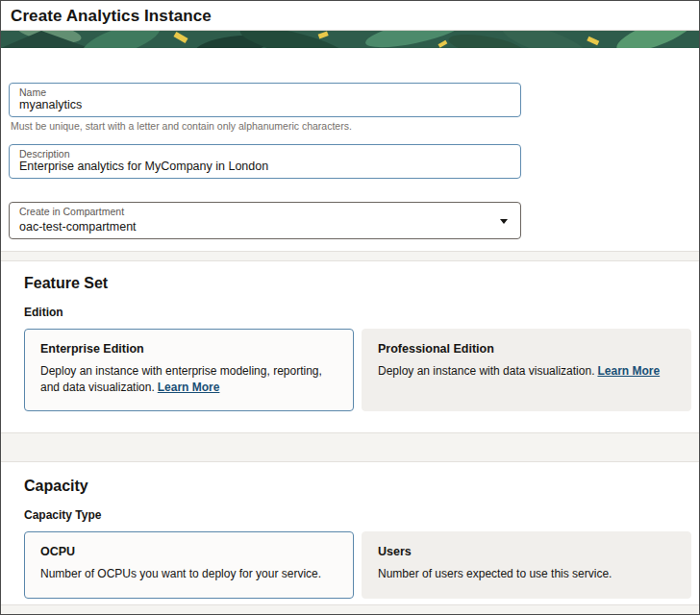 Image resolution: width=700 pixels, height=615 pixels. I want to click on edition-label: Edition, so click(358, 312).